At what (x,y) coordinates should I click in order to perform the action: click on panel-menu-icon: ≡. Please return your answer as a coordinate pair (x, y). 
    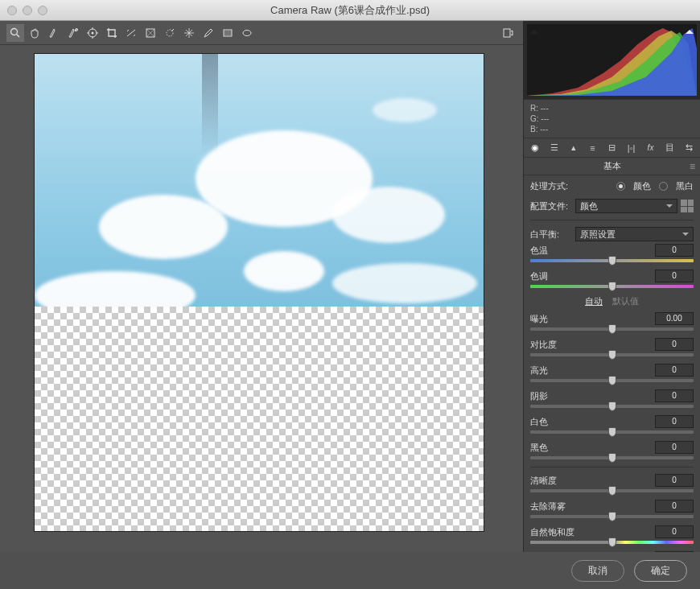
    Looking at the image, I should click on (692, 167).